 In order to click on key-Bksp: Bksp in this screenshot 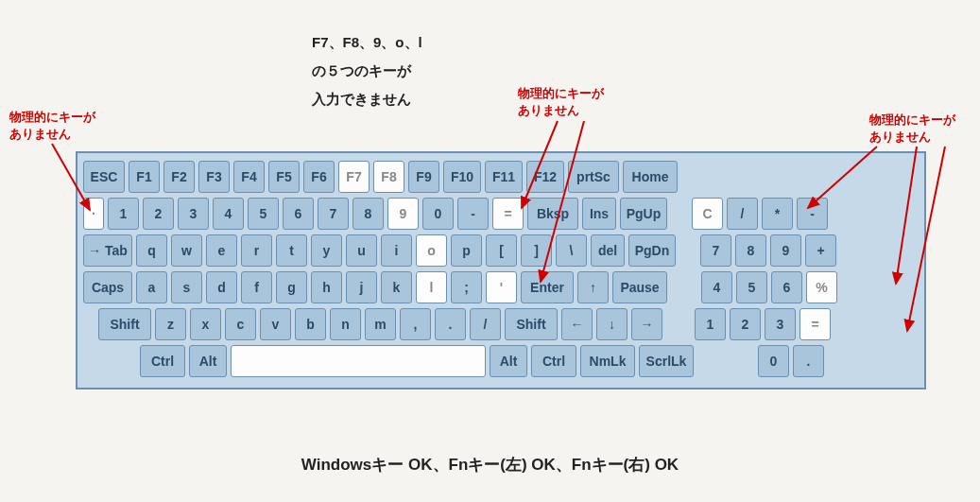, I will do `click(553, 214)`.